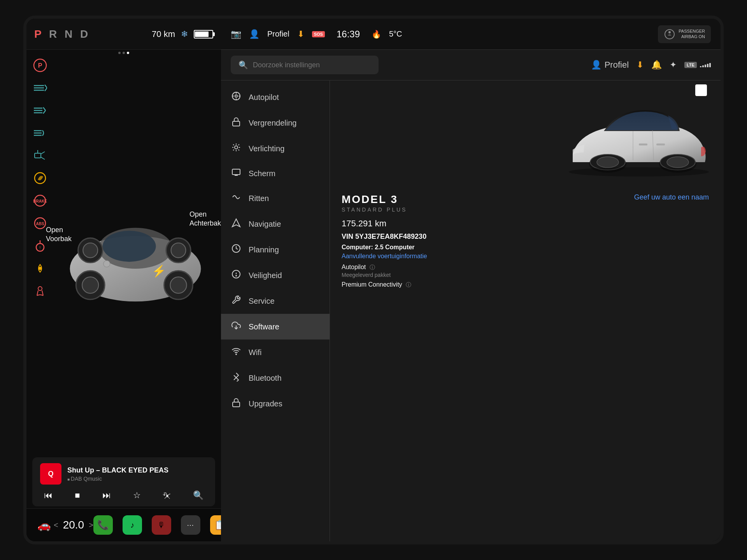  What do you see at coordinates (672, 198) in the screenshot?
I see `name-car-link: Geef uw auto een naam` at bounding box center [672, 198].